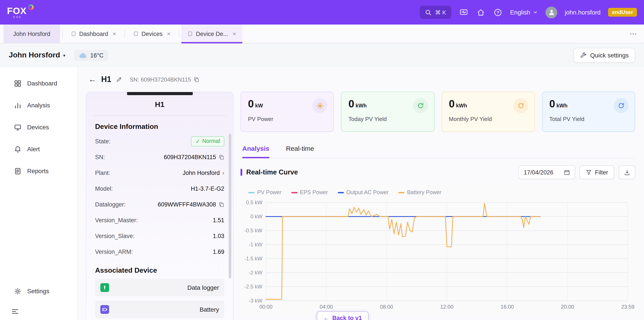 The image size is (644, 320). What do you see at coordinates (194, 157) in the screenshot?
I see `info-value: 609H37204BKN115` at bounding box center [194, 157].